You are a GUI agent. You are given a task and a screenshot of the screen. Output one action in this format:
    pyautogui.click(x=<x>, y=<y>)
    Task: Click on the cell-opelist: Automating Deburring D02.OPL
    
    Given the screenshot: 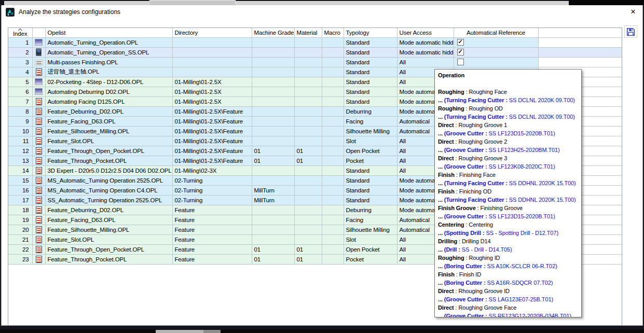 What is the action you would take?
    pyautogui.click(x=109, y=91)
    